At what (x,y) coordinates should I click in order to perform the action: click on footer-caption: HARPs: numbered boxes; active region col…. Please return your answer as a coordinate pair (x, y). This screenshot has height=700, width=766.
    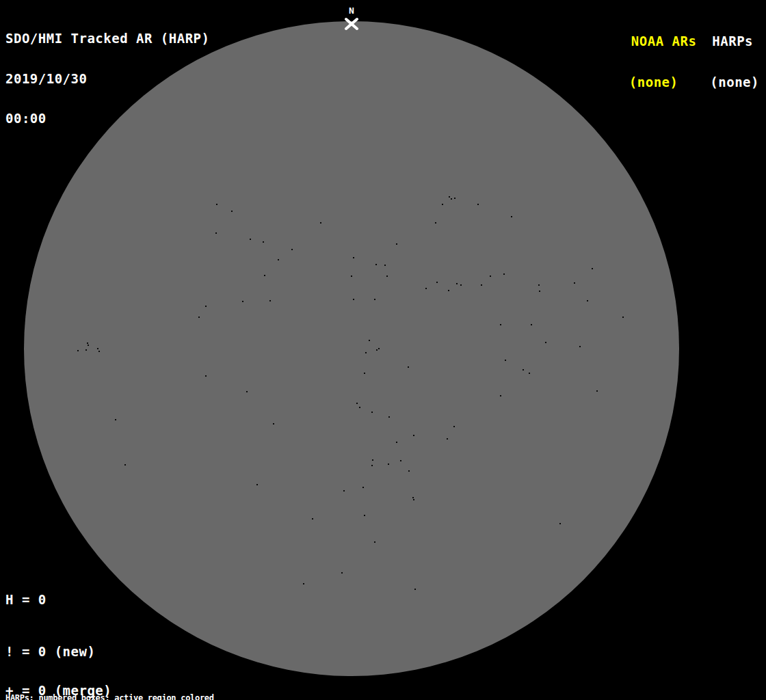
    Looking at the image, I should click on (143, 689).